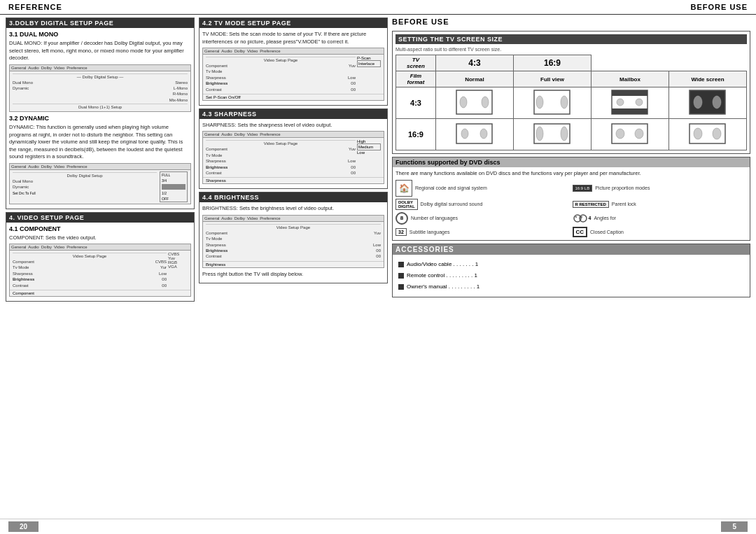  What do you see at coordinates (552, 134) in the screenshot?
I see `screen-svg-169-fullview` at bounding box center [552, 134].